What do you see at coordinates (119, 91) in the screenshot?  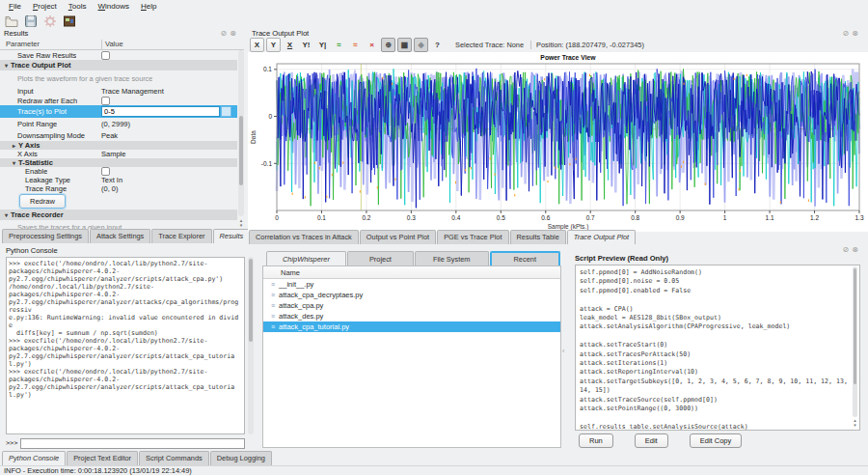 I see `param-row-input: Input Trace Management` at bounding box center [119, 91].